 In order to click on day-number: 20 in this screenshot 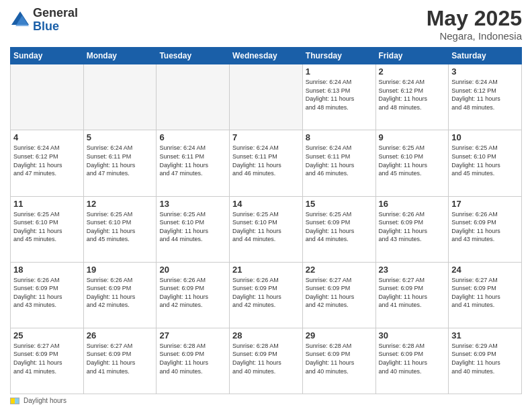, I will do `click(193, 270)`.